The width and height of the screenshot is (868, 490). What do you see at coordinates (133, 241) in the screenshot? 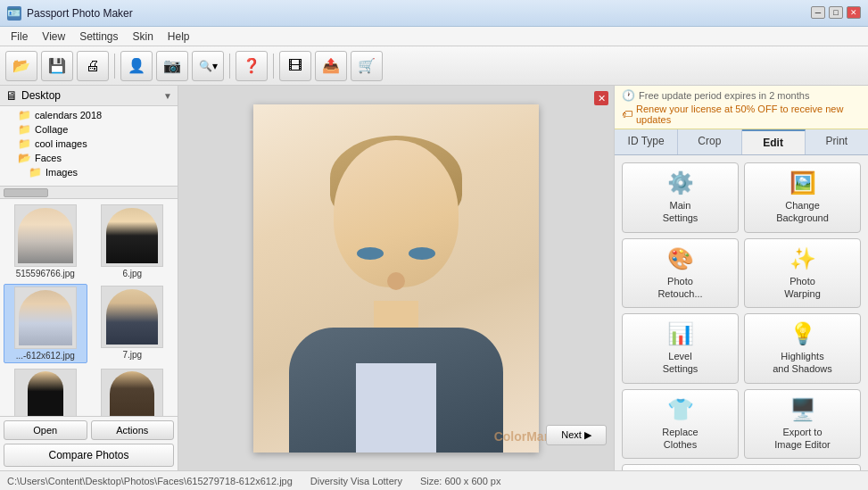
I see `thumbnail-item: 6.jpg` at bounding box center [133, 241].